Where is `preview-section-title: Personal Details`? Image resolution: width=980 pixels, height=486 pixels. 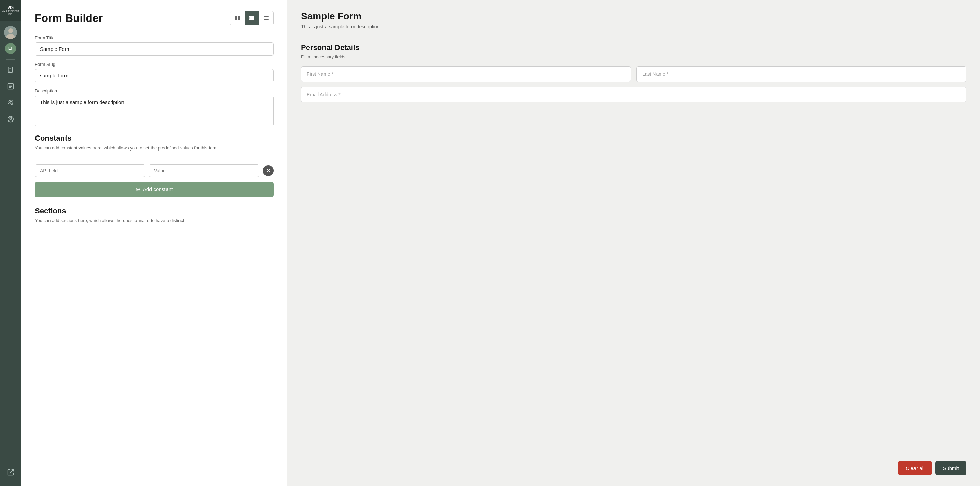
preview-section-title: Personal Details is located at coordinates (634, 48).